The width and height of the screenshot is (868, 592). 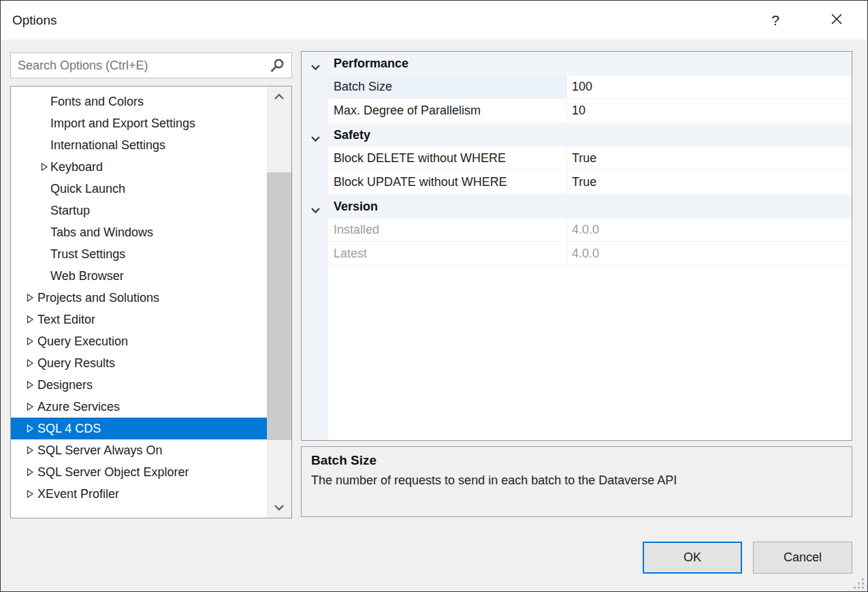 What do you see at coordinates (139, 320) in the screenshot?
I see `sidebar-item-text-editor: Text Editor` at bounding box center [139, 320].